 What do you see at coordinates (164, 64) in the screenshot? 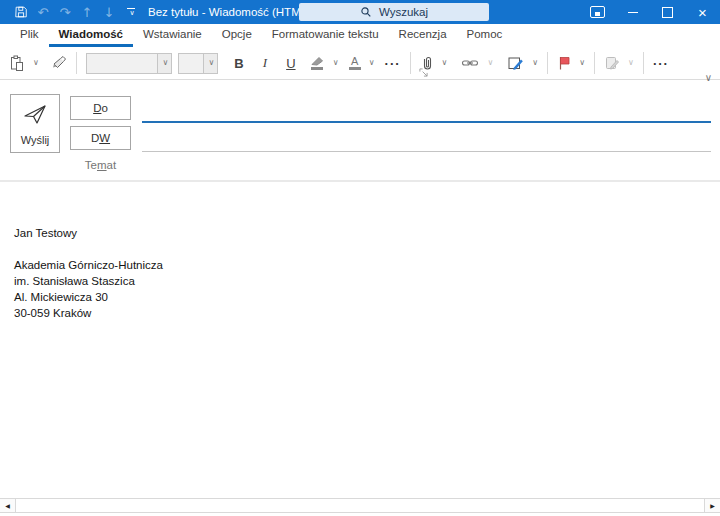
I see `font-name-dropdown: ∨` at bounding box center [164, 64].